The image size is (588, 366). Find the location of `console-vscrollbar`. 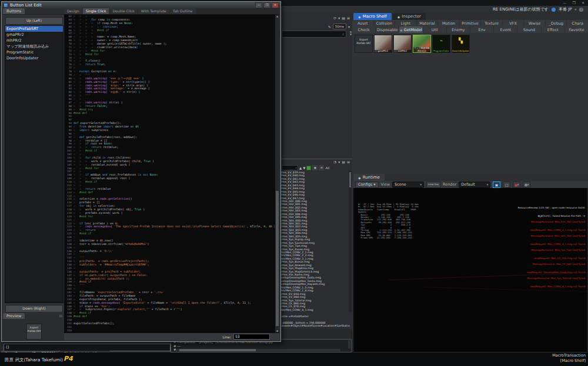

console-vscrollbar is located at coordinates (349, 344).